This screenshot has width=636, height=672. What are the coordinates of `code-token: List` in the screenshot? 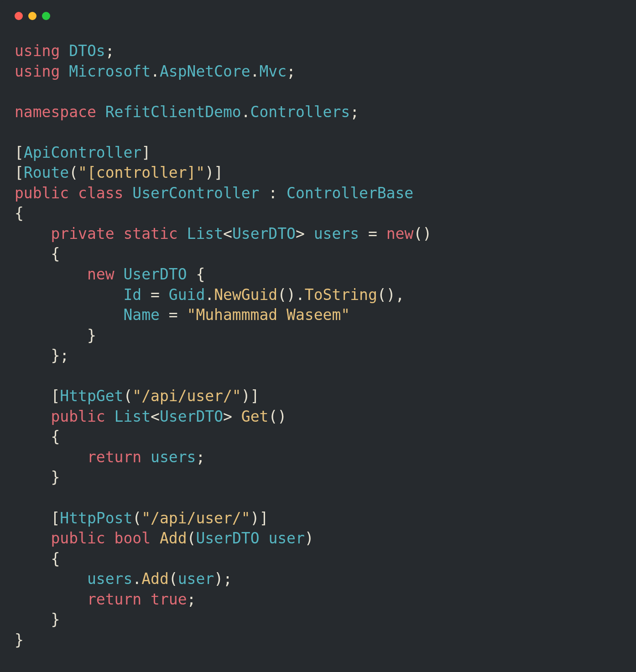 It's located at (205, 233).